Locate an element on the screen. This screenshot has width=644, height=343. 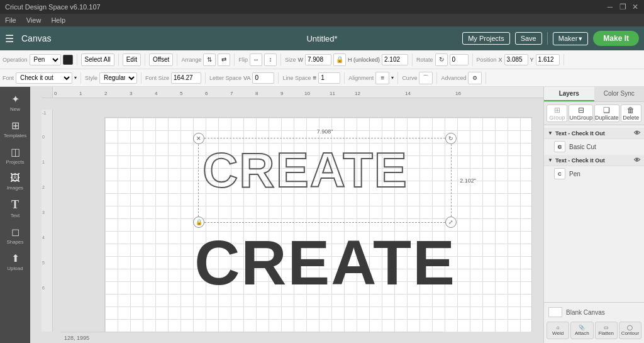
operation-select: PenCutDraw is located at coordinates (45, 60).